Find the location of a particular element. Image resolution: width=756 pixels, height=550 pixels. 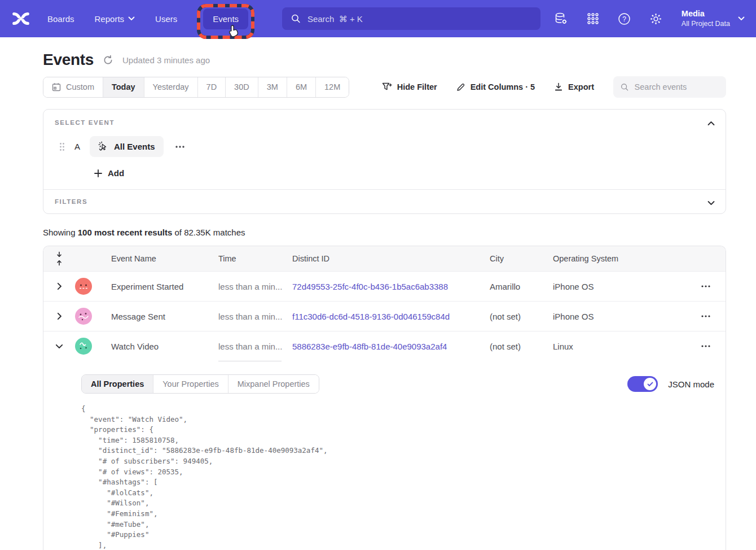

nav-items: Boards Reports Users Events is located at coordinates (148, 19).